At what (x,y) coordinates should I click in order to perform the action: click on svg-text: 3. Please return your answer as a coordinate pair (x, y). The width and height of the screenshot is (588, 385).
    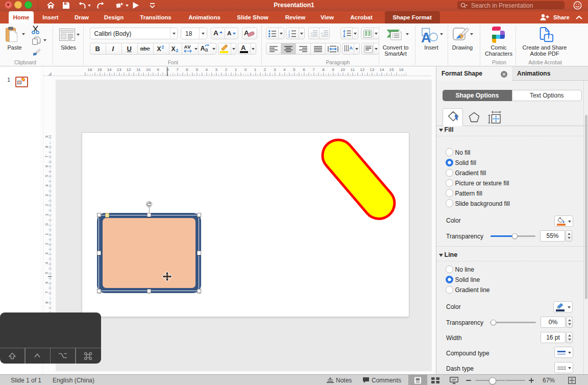
    Looking at the image, I should click on (289, 36).